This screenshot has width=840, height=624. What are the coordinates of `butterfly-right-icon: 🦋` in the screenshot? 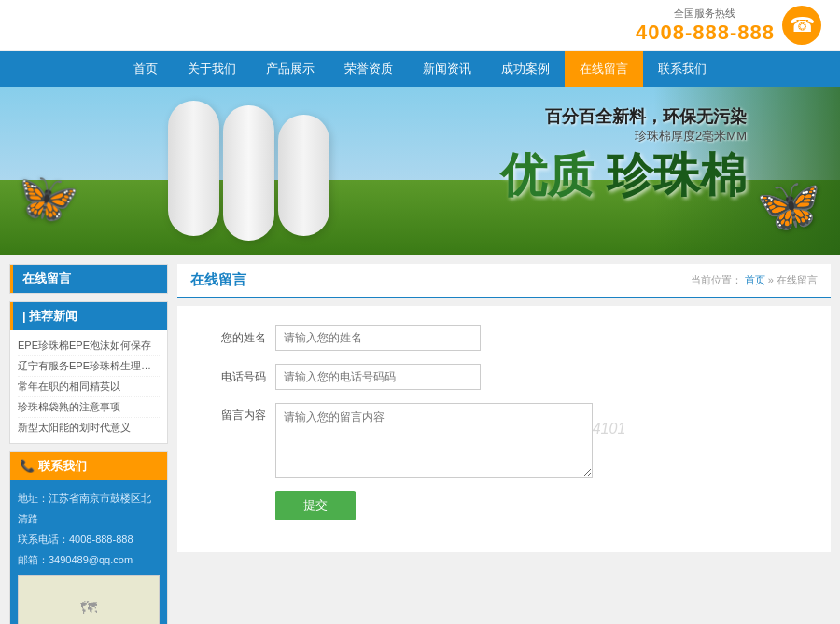 It's located at (789, 205).